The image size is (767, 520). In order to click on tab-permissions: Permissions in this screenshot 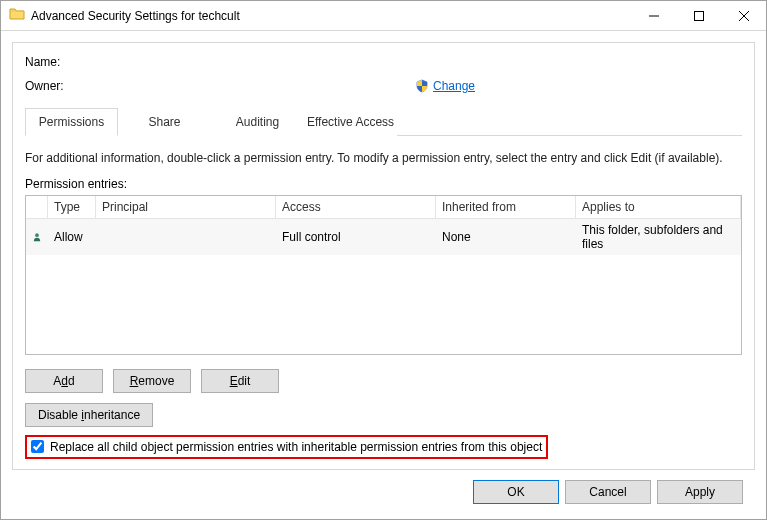, I will do `click(72, 122)`.